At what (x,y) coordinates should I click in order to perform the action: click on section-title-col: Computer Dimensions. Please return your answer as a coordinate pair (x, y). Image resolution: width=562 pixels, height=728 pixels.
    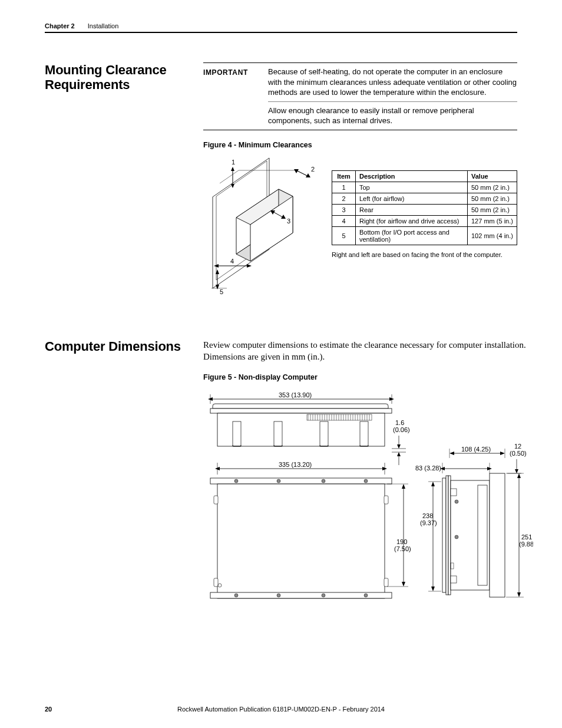
    Looking at the image, I should click on (120, 472).